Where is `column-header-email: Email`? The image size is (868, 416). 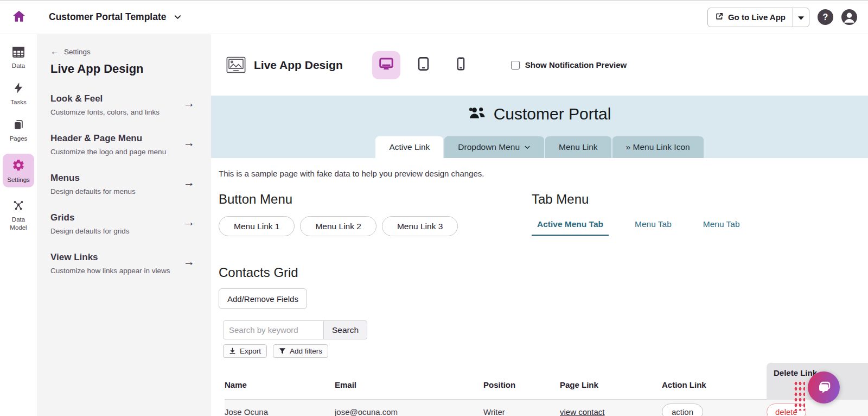
column-header-email: Email is located at coordinates (409, 385).